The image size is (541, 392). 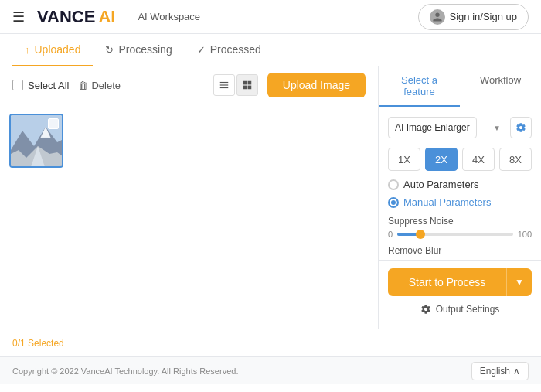 What do you see at coordinates (460, 294) in the screenshot?
I see `action-bar: Start to Process ▼ Output Settings` at bounding box center [460, 294].